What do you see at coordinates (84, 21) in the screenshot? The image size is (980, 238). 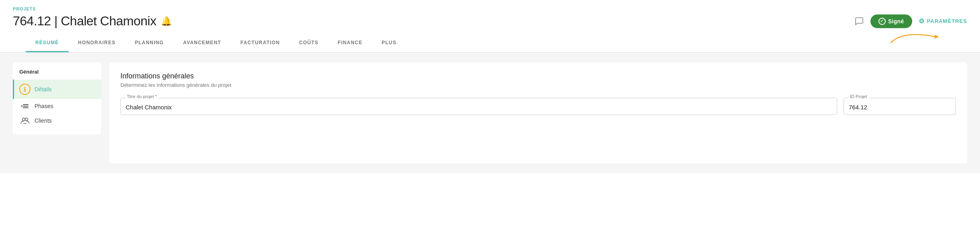 I see `page-title: 764.12 | Chalet Chamonix` at bounding box center [84, 21].